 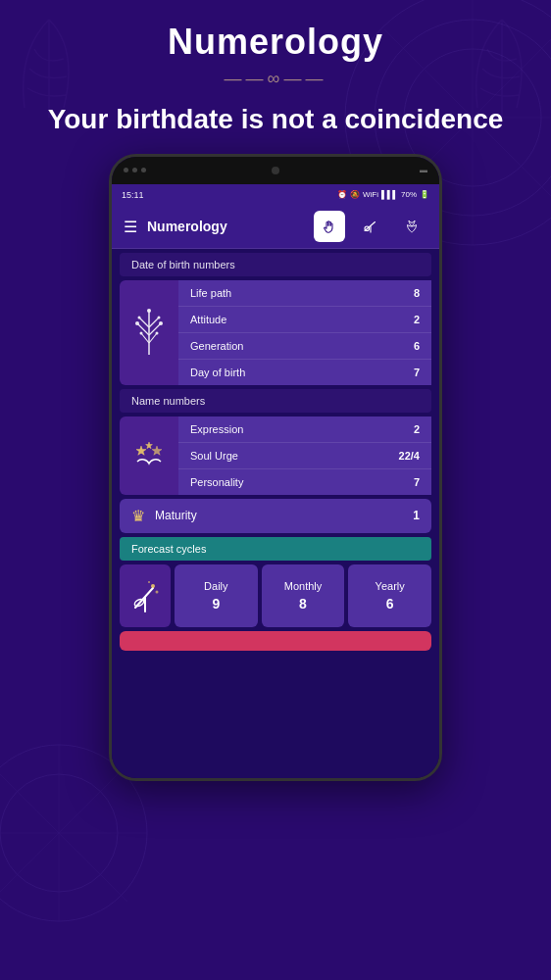 I want to click on yearly-value: 6, so click(x=390, y=604).